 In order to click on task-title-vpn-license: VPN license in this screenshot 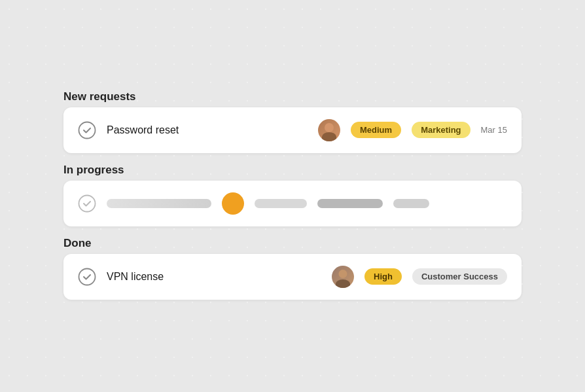, I will do `click(214, 277)`.